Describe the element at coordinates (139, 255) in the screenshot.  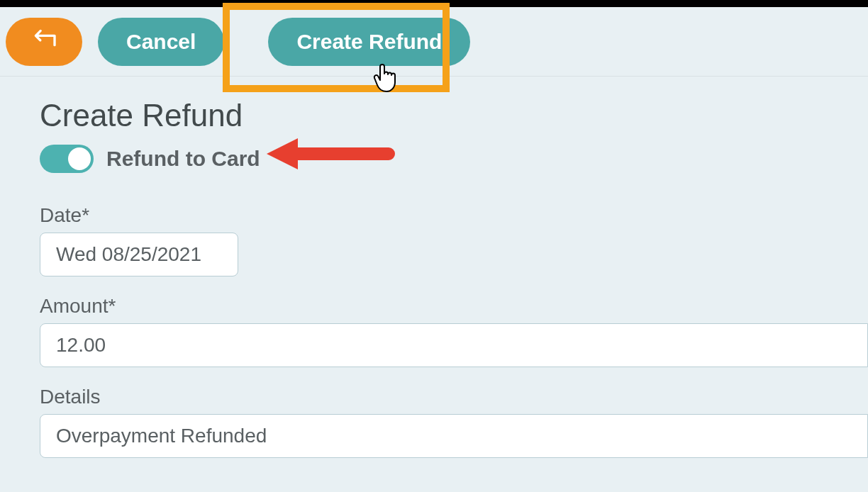
I see `date-input` at that location.